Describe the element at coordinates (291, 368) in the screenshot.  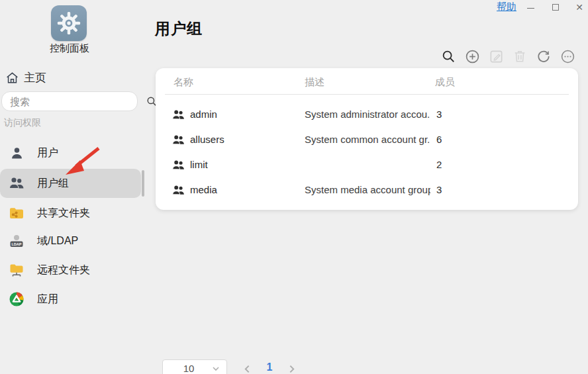
I see `next-page-button` at that location.